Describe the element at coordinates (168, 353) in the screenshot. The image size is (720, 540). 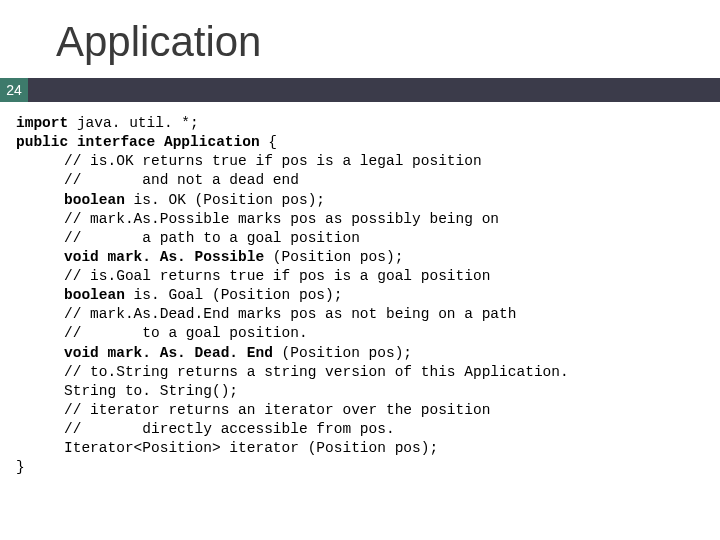
I see `kw-void: void mark. As. Dead. End` at that location.